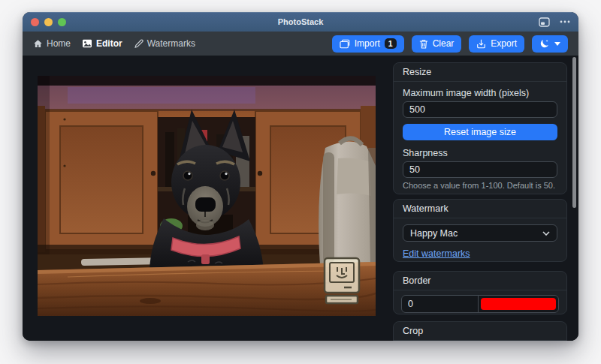 The image size is (601, 364). I want to click on sharpness-label: Sharpness, so click(480, 153).